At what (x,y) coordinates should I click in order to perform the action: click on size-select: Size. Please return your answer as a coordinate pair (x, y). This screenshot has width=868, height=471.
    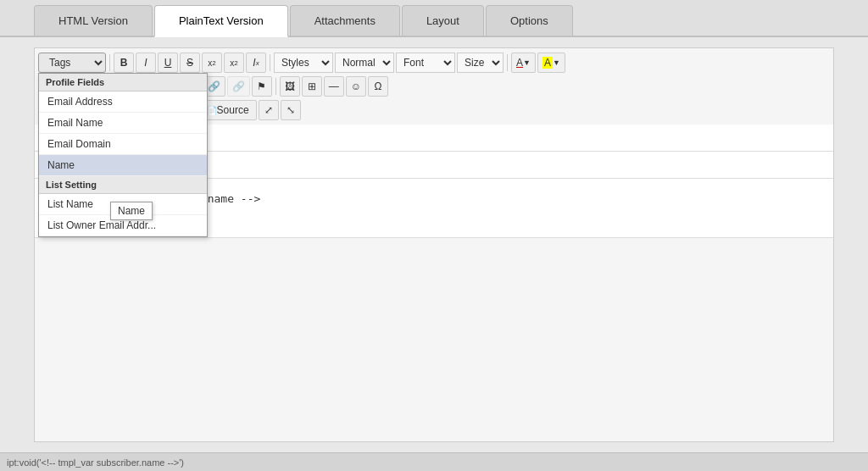
    Looking at the image, I should click on (480, 63).